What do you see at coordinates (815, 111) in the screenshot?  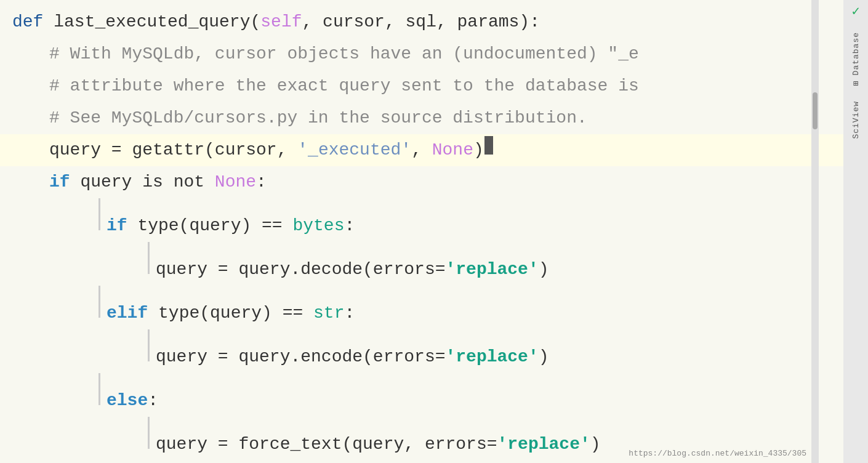 I see `scrollbar-thumb` at bounding box center [815, 111].